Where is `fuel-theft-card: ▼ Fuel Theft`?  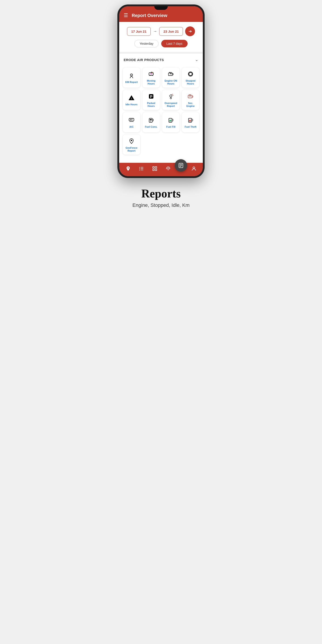
fuel-theft-card: ▼ Fuel Theft is located at coordinates (190, 122).